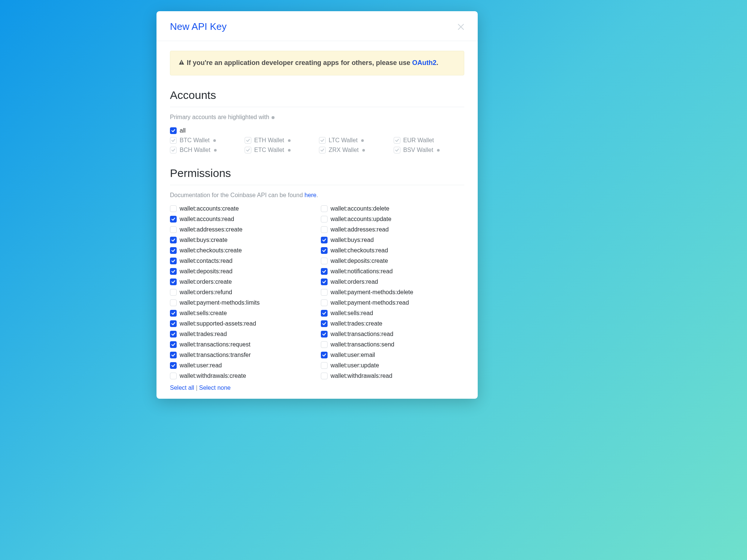 The image size is (747, 560). I want to click on alert-text-before: If you're an application developer creat…, so click(300, 63).